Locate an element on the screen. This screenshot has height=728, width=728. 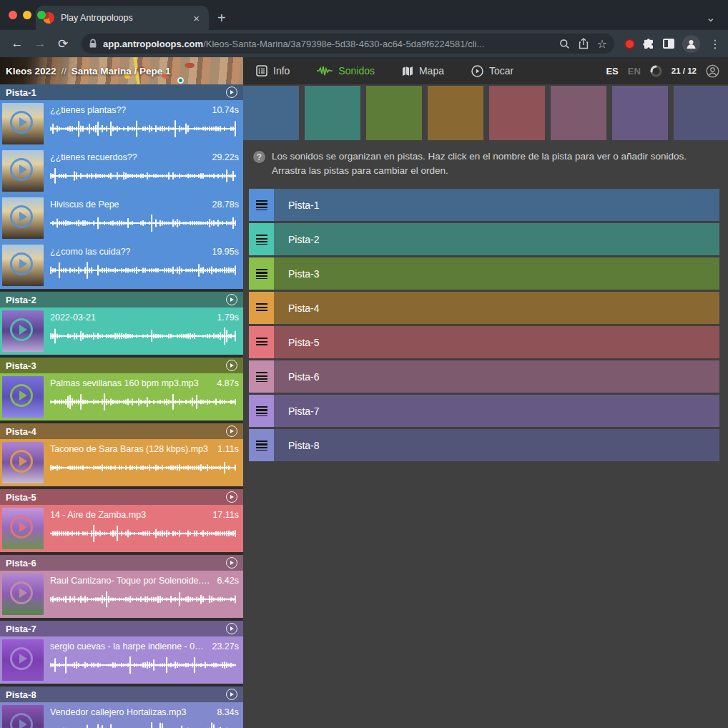
clip-row: Palmas sevillanas 160 bpm mp3.mp34.87s is located at coordinates (122, 397).